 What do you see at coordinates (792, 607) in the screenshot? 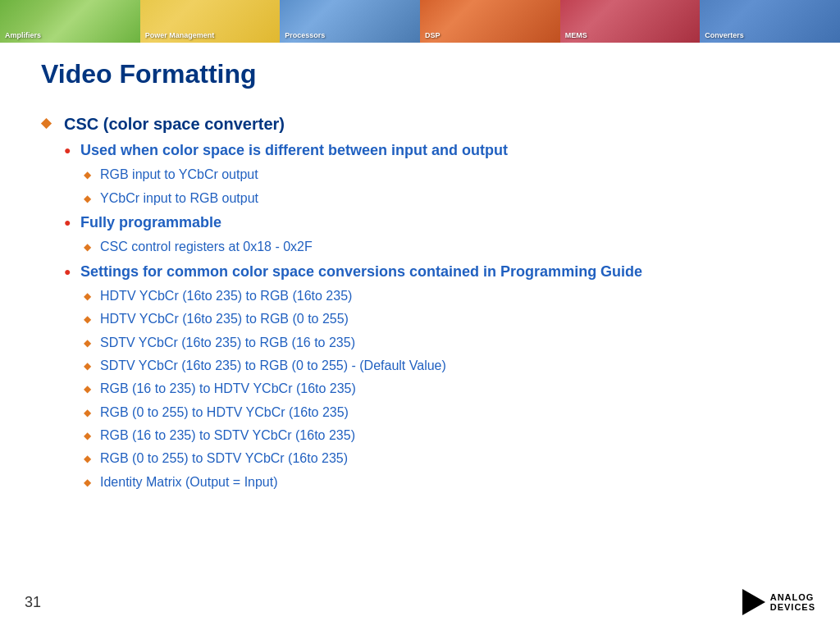
I see `logo-text-bottom: DEVICES` at bounding box center [792, 607].